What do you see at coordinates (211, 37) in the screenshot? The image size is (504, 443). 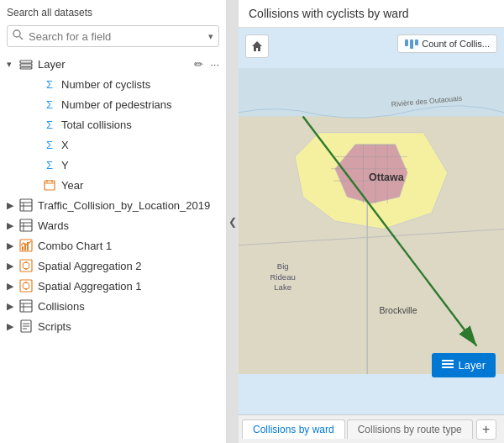 I see `search-dropdown-arrow: ▾` at bounding box center [211, 37].